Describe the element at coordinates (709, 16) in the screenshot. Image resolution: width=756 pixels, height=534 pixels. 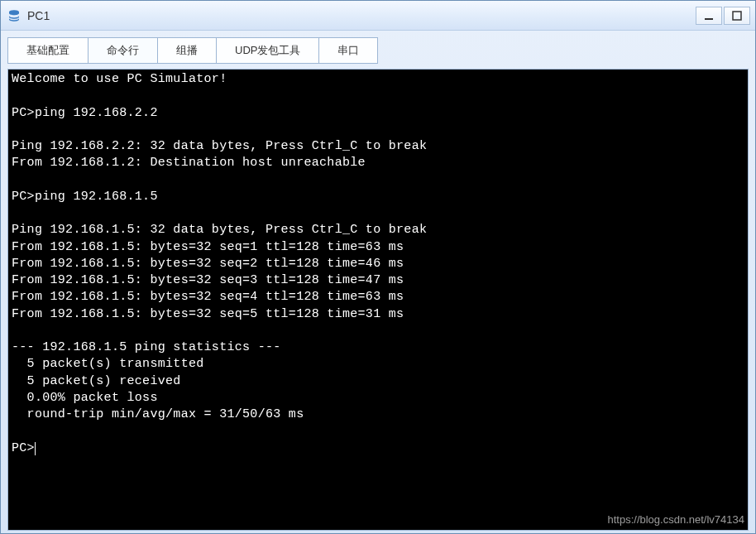
I see `minimize-button` at that location.